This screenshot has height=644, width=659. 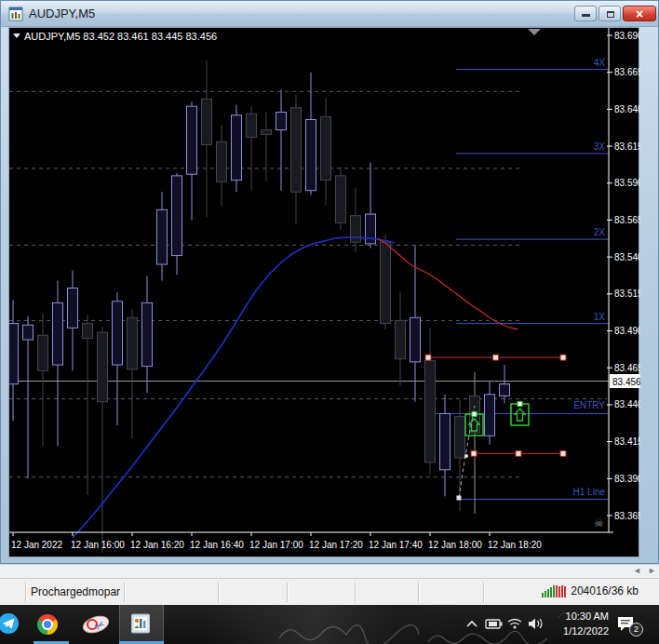 What do you see at coordinates (472, 624) in the screenshot?
I see `tray-chevron-icon` at bounding box center [472, 624].